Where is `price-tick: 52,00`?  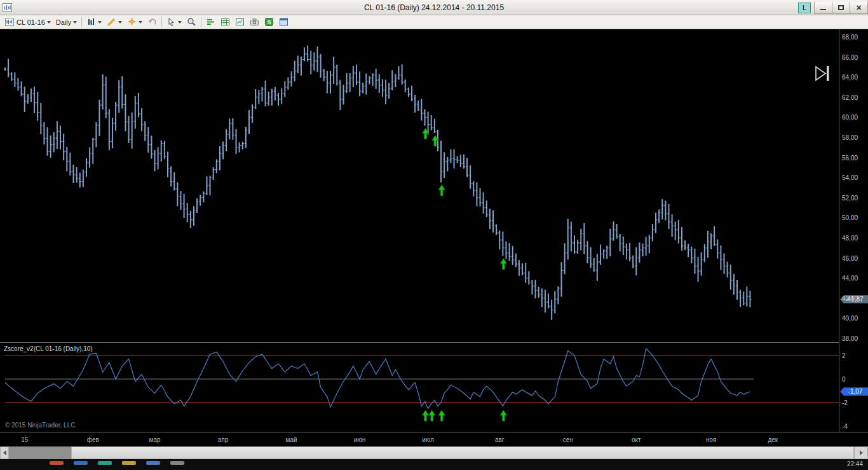
price-tick: 52,00 is located at coordinates (850, 197).